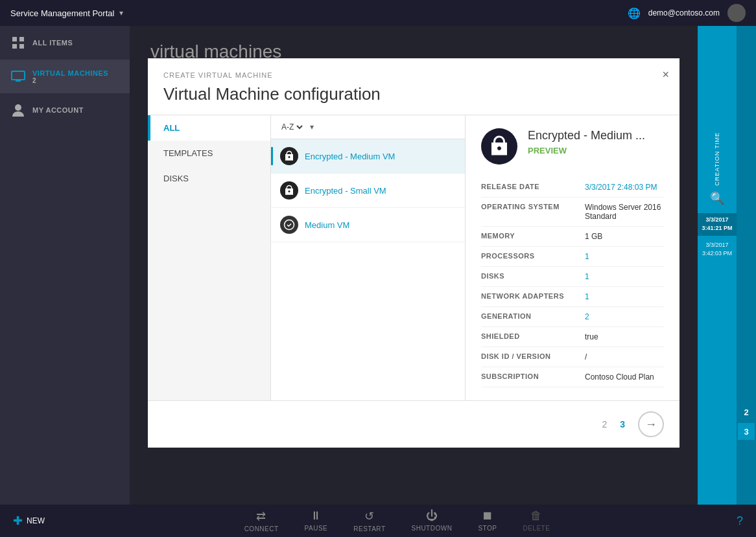 The image size is (756, 537). I want to click on restart-button: ↺ RESTART, so click(370, 521).